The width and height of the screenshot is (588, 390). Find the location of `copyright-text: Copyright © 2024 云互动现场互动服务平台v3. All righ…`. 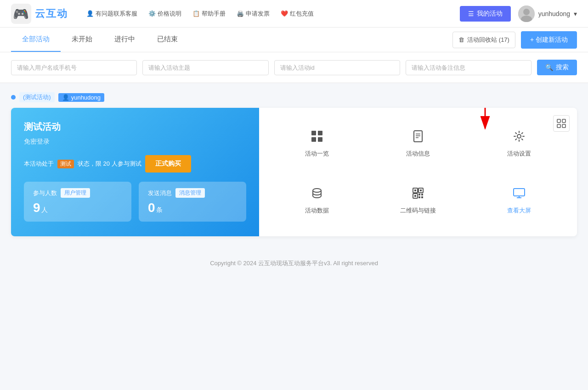

copyright-text: Copyright © 2024 云互动现场互动服务平台v3. All righ… is located at coordinates (294, 263).